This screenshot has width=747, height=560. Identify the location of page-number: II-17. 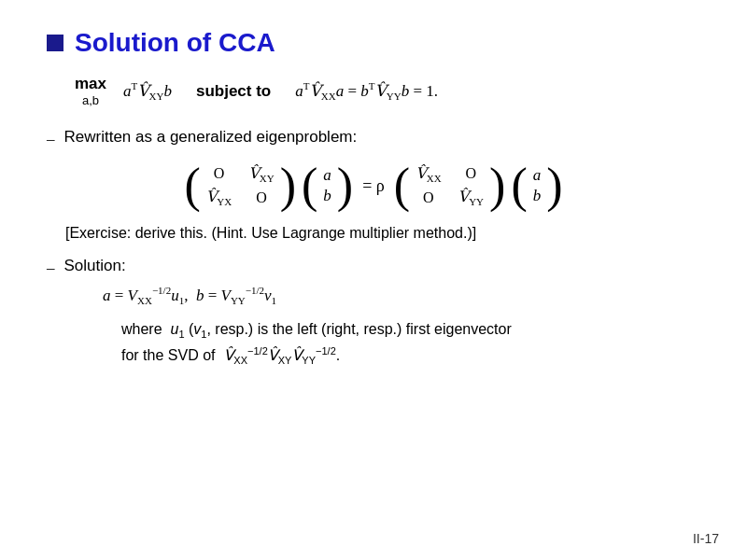
(706, 539).